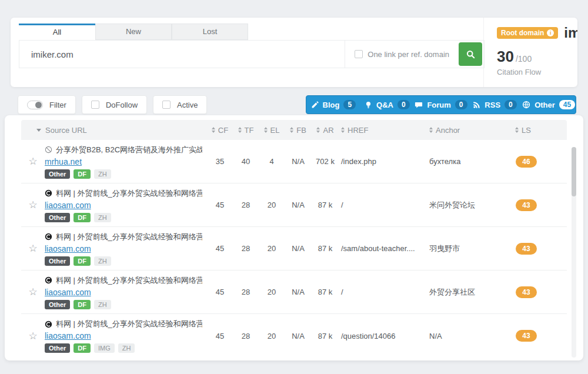 This screenshot has height=374, width=588. I want to click on source-cell: 分享外贸B2B, B2C网络营销及海外推广实战... mrhua.net Oth…, so click(126, 162).